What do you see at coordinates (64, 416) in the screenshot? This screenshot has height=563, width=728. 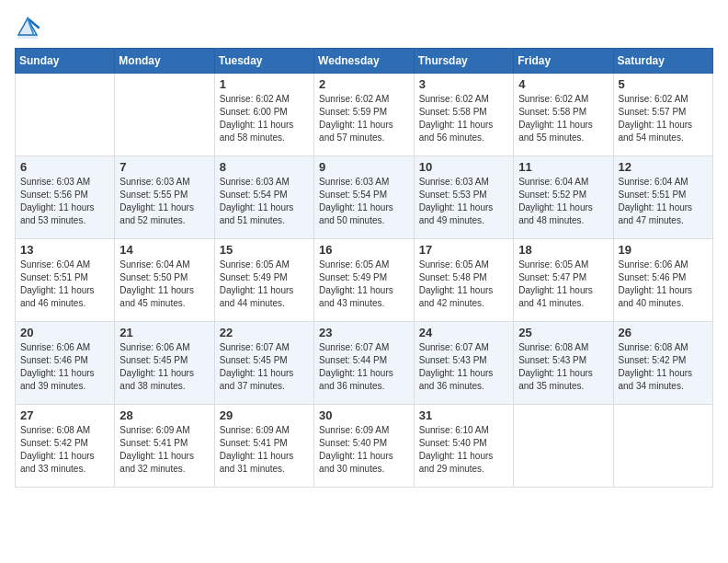 I see `day-number: 27` at bounding box center [64, 416].